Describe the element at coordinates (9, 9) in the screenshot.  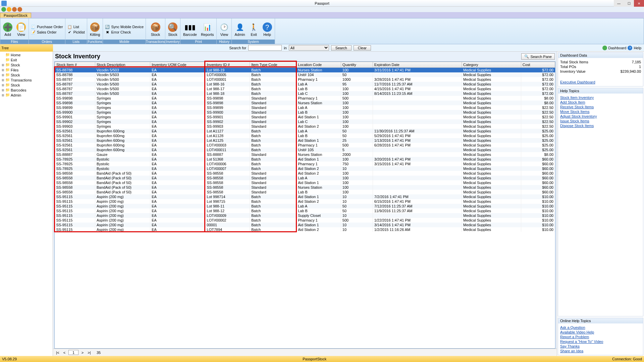
I see `quick-view-icon` at that location.